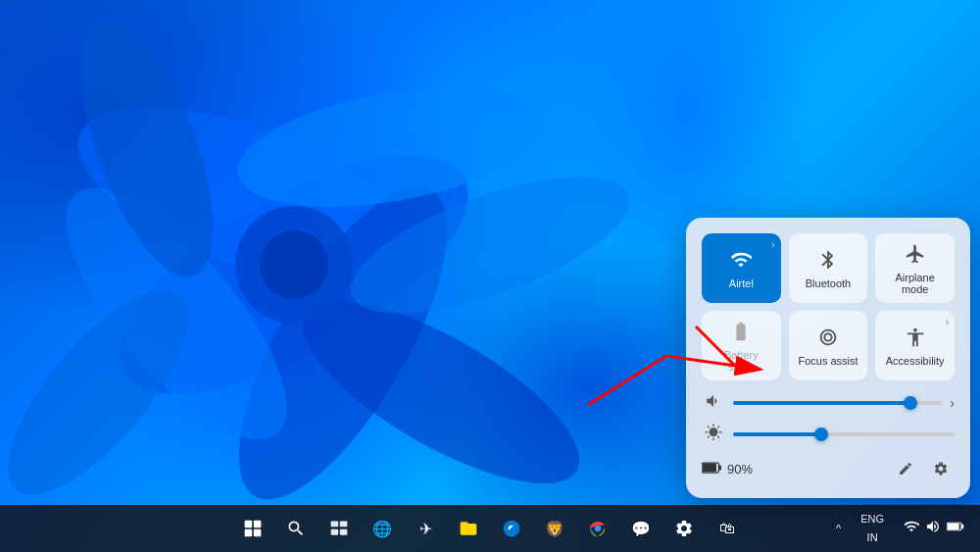  Describe the element at coordinates (741, 269) in the screenshot. I see `wifi-tile: › Airtel` at that location.